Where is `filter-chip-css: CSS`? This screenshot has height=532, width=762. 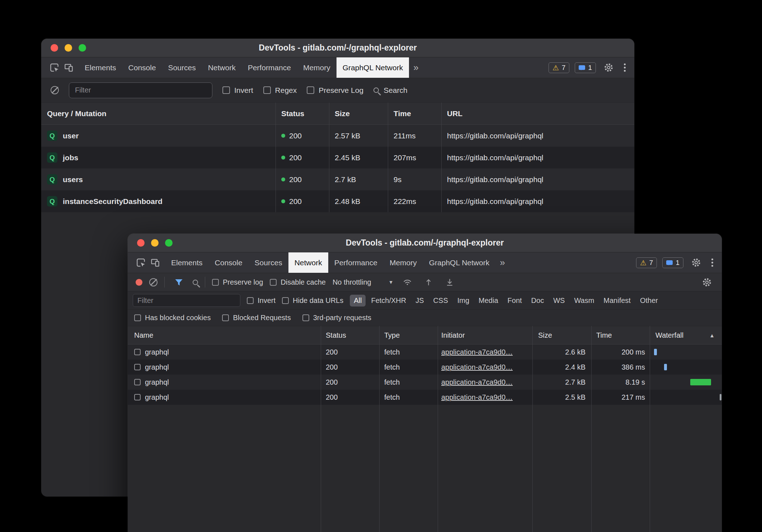 filter-chip-css: CSS is located at coordinates (441, 300).